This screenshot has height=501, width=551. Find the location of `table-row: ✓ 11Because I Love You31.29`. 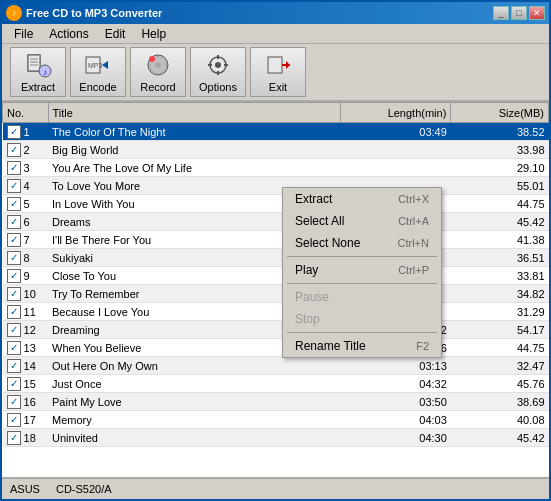

table-row: ✓ 11Because I Love You31.29 is located at coordinates (276, 312).